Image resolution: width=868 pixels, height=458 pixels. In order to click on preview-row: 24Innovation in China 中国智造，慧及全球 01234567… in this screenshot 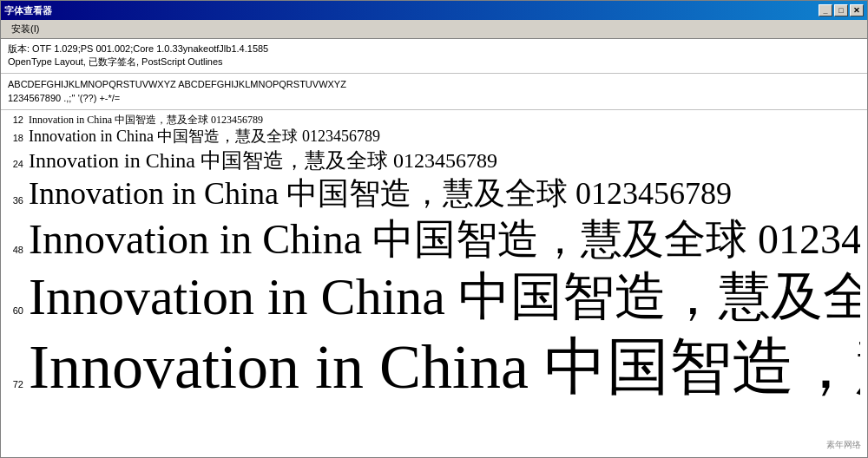, I will do `click(434, 161)`.